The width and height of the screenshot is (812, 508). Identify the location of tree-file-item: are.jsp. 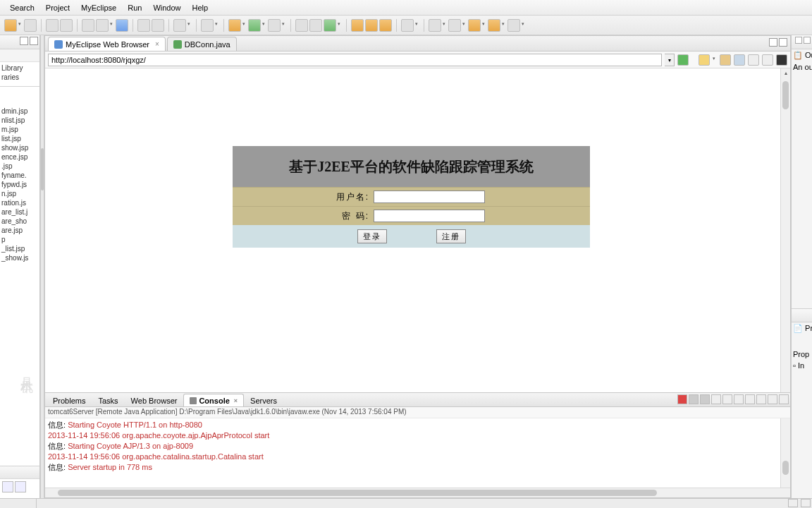
(20, 230).